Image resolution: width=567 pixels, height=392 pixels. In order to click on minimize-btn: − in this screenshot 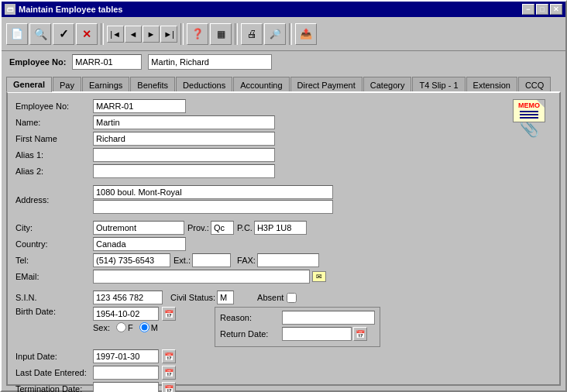, I will do `click(528, 9)`.